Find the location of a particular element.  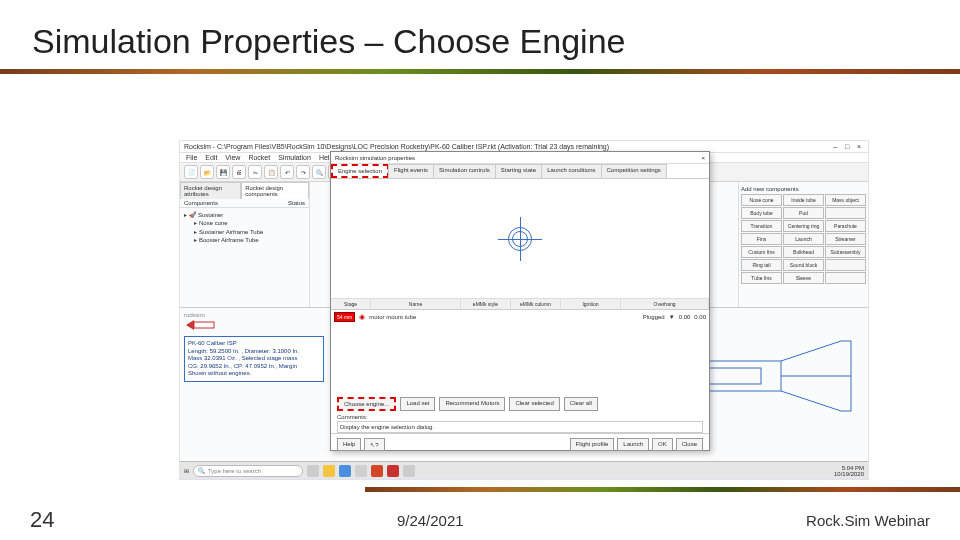

overhang-val2: 0.00 is located at coordinates (700, 317).